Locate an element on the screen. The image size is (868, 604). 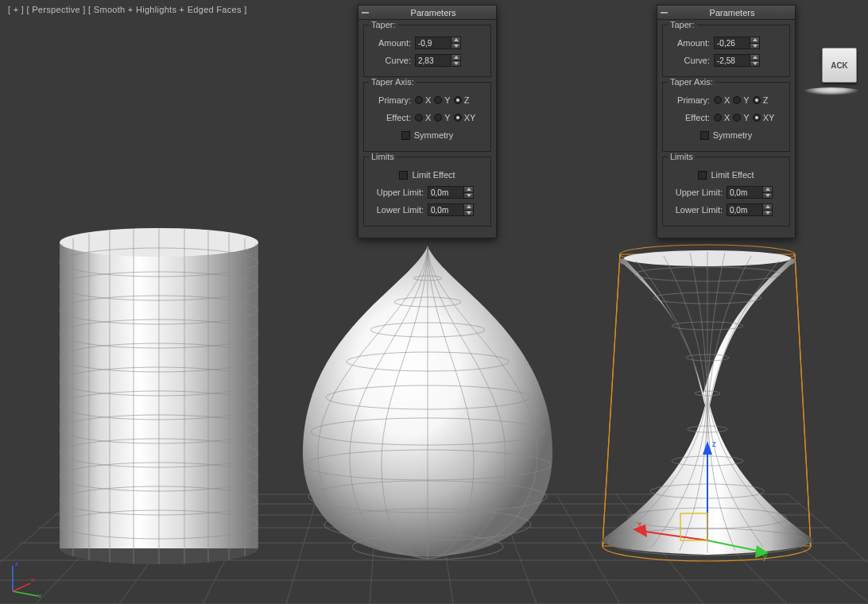
world-axes-icon: z y x is located at coordinates (26, 578).